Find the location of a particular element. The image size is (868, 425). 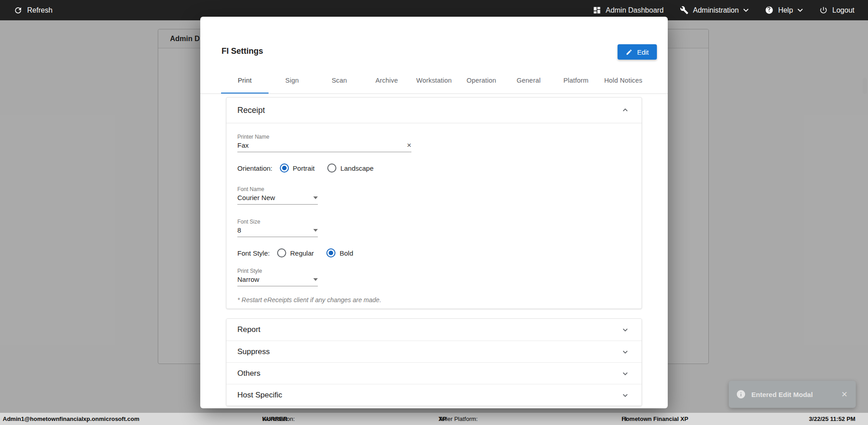

tab-sign: Sign is located at coordinates (292, 80).